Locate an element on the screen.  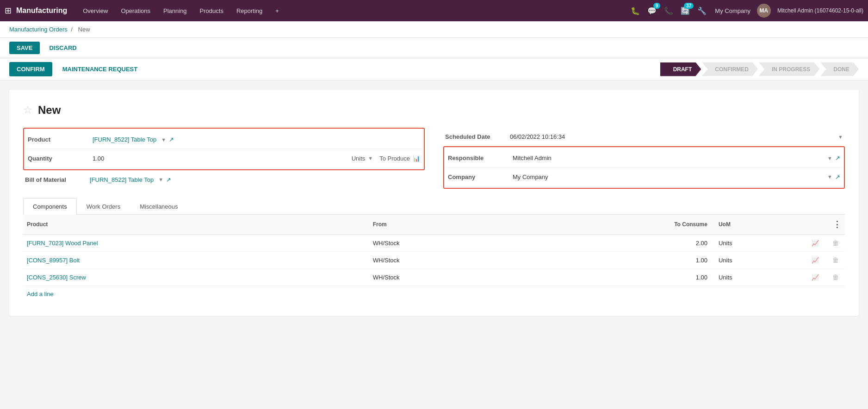
status-confirmed: CONFIRMED is located at coordinates (730, 69).